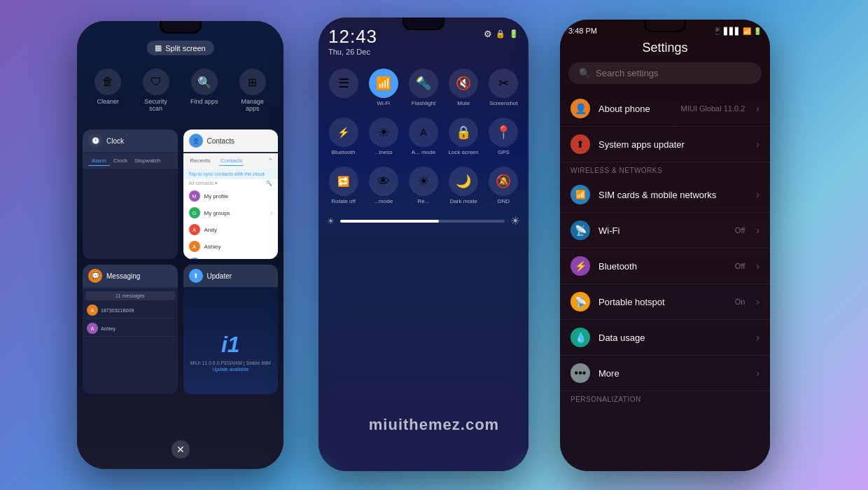  What do you see at coordinates (108, 82) in the screenshot?
I see `cleaner-icon: 🗑` at bounding box center [108, 82].